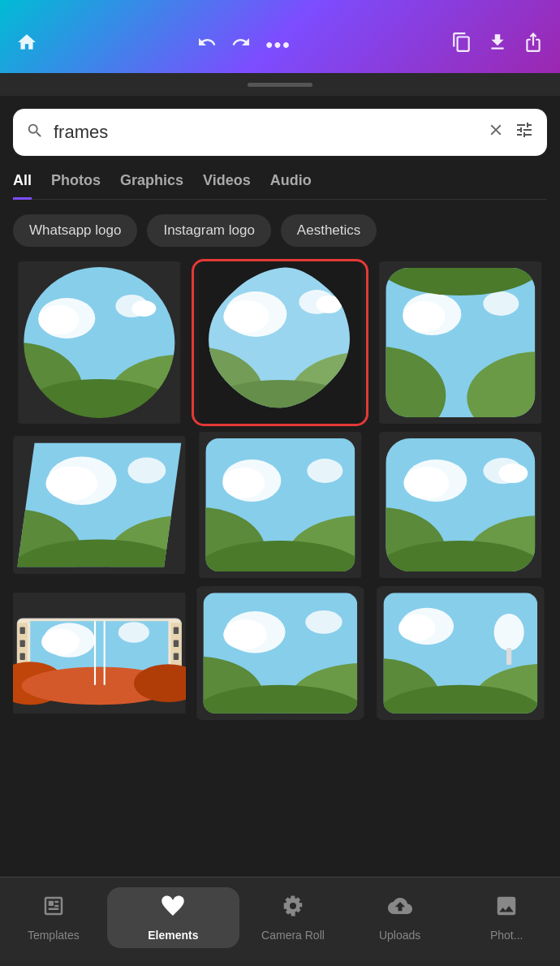 This screenshot has width=560, height=966. I want to click on chip-whatsapp: Whatsapp logo, so click(75, 231).